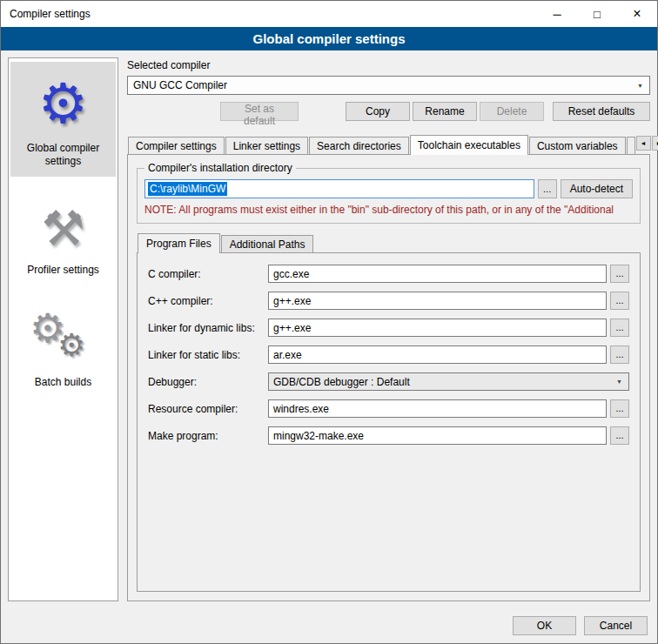 This screenshot has width=658, height=644. I want to click on settings-tab-bar: Compiler settings Linker settings Search…, so click(388, 144).